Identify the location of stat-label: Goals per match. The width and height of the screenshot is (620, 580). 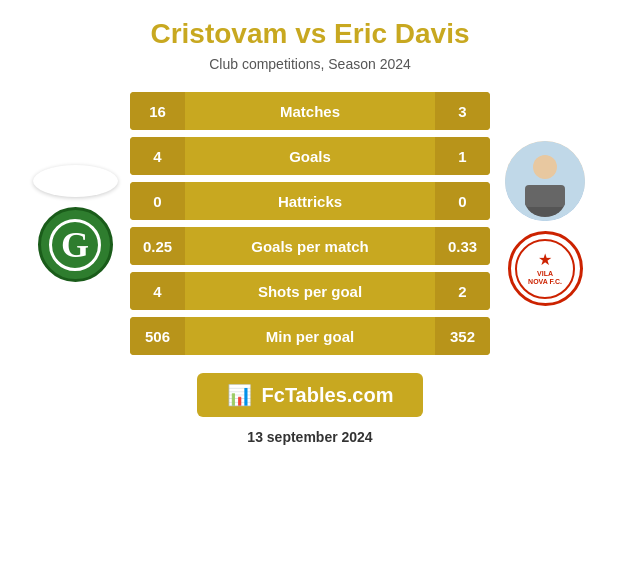
(310, 246).